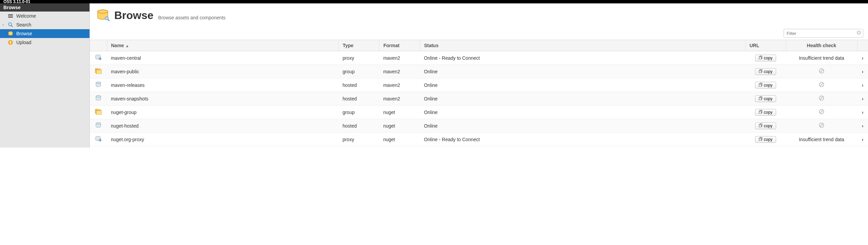 Image resolution: width=868 pixels, height=245 pixels. What do you see at coordinates (359, 58) in the screenshot?
I see `cell-type: proxy` at bounding box center [359, 58].